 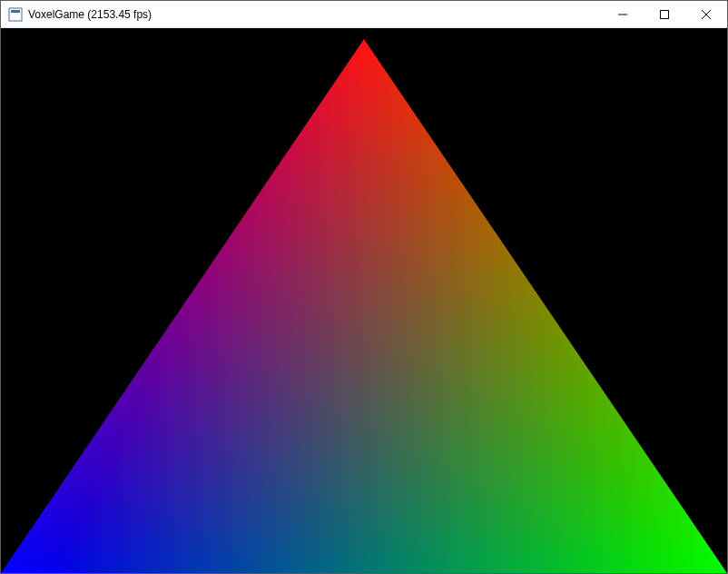 What do you see at coordinates (90, 15) in the screenshot?
I see `window-title: VoxelGame (2153.45 fps)` at bounding box center [90, 15].